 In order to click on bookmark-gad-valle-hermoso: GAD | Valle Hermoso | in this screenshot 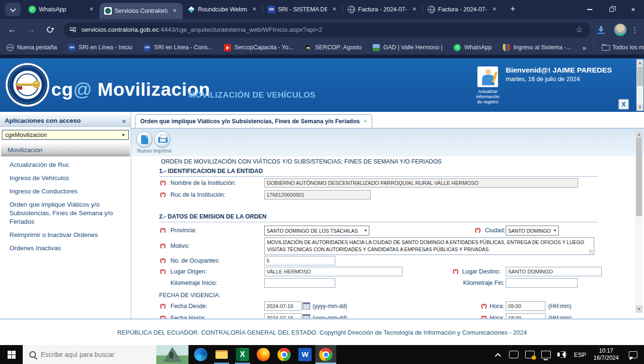, I will do `click(407, 47)`.